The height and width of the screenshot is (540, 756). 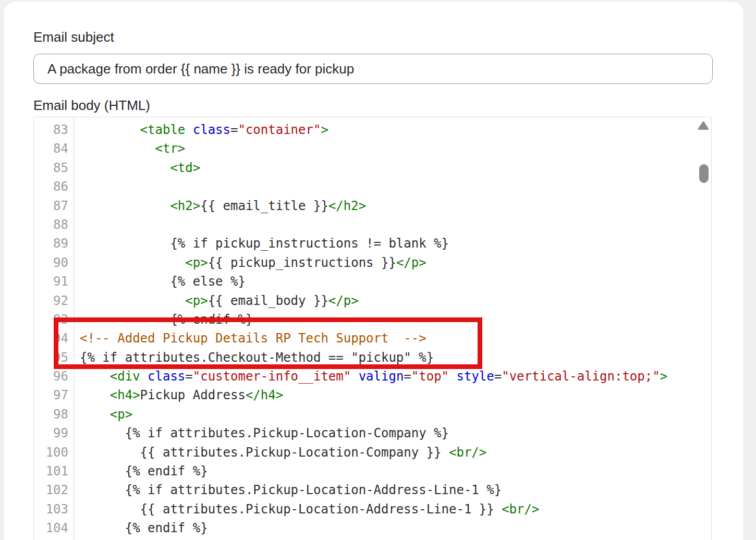 I want to click on line-number: 87, so click(x=54, y=206).